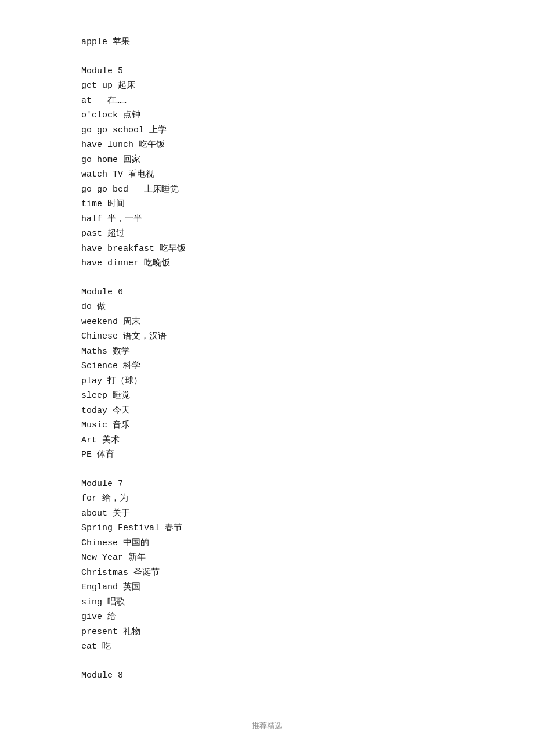 Image resolution: width=534 pixels, height=756 pixels. Describe the element at coordinates (267, 42) in the screenshot. I see `vocab-line: apple 苹果` at that location.